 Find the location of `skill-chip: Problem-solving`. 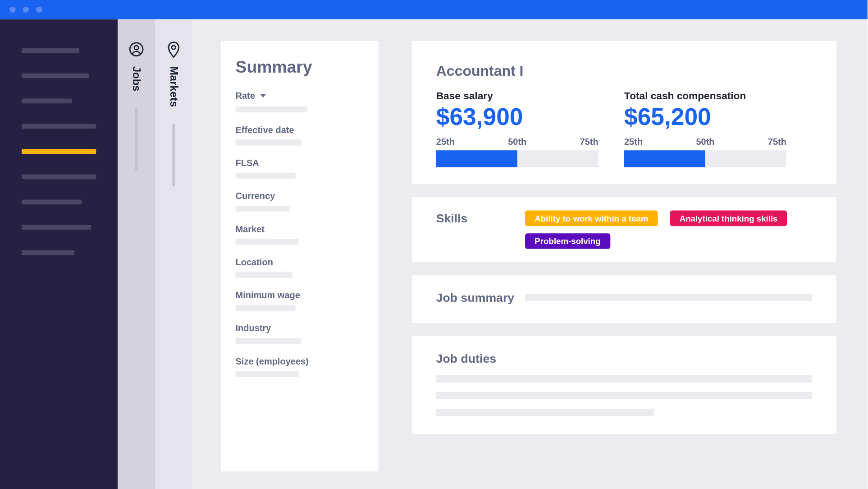

skill-chip: Problem-solving is located at coordinates (568, 241).